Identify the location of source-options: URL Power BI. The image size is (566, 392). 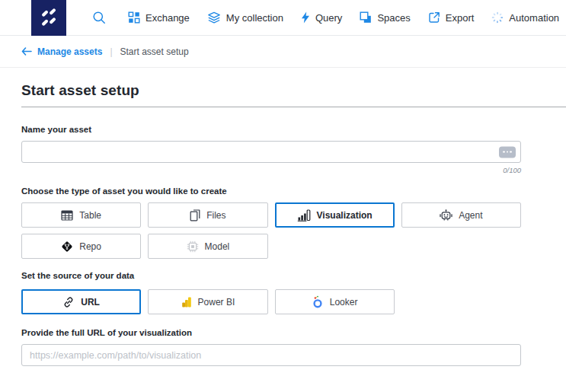
(271, 301).